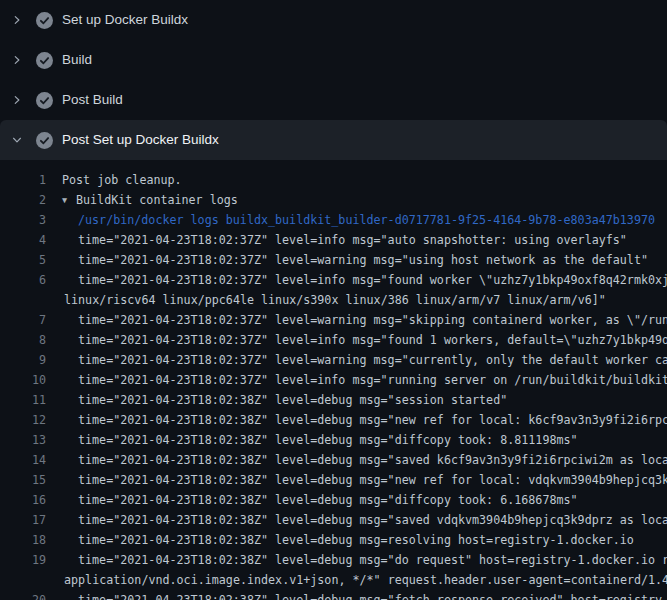 The height and width of the screenshot is (600, 667). What do you see at coordinates (334, 20) in the screenshot?
I see `step-header: Set up Docker Buildx` at bounding box center [334, 20].